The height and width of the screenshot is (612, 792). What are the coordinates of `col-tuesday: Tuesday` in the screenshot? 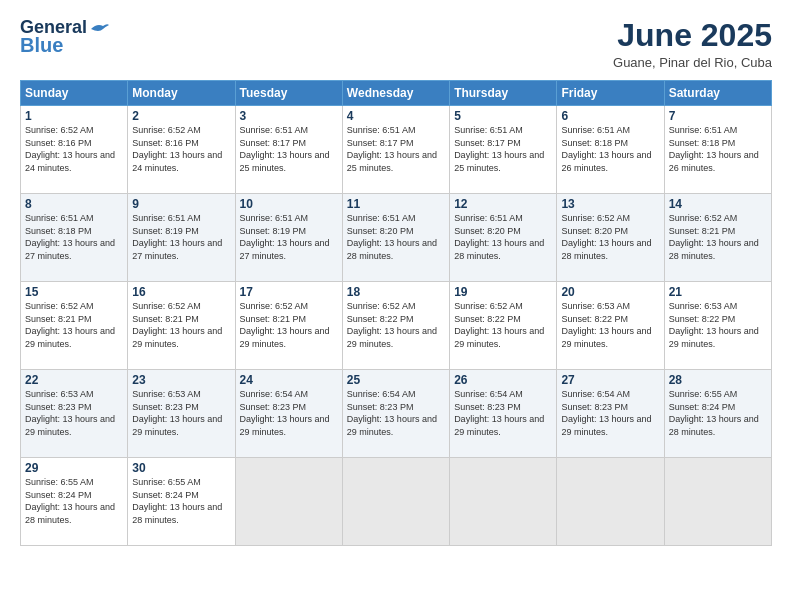 It's located at (288, 94).